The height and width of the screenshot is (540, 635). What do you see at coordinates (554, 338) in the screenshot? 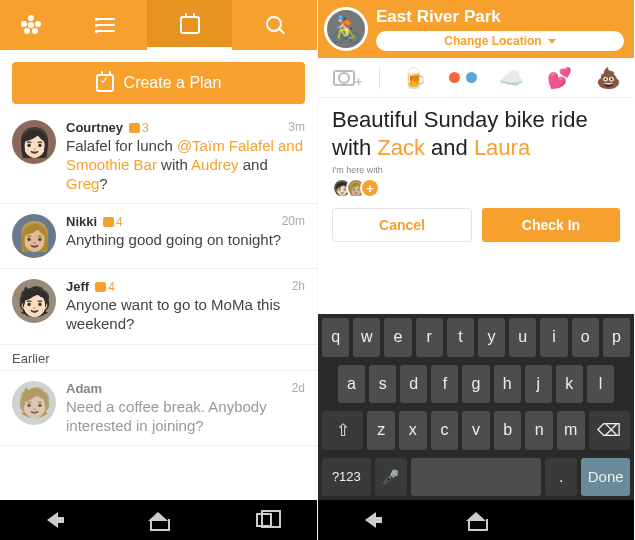
I see `key-i: i` at bounding box center [554, 338].